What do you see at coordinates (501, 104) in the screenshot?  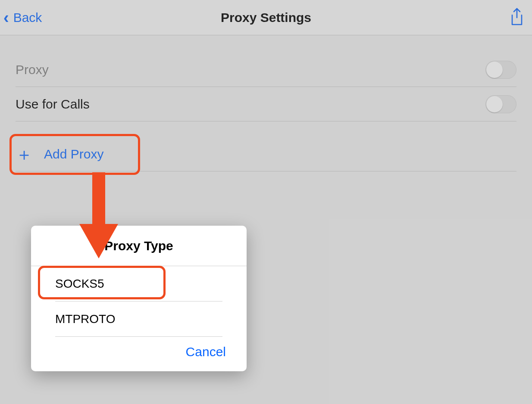 I see `toggle-calls` at bounding box center [501, 104].